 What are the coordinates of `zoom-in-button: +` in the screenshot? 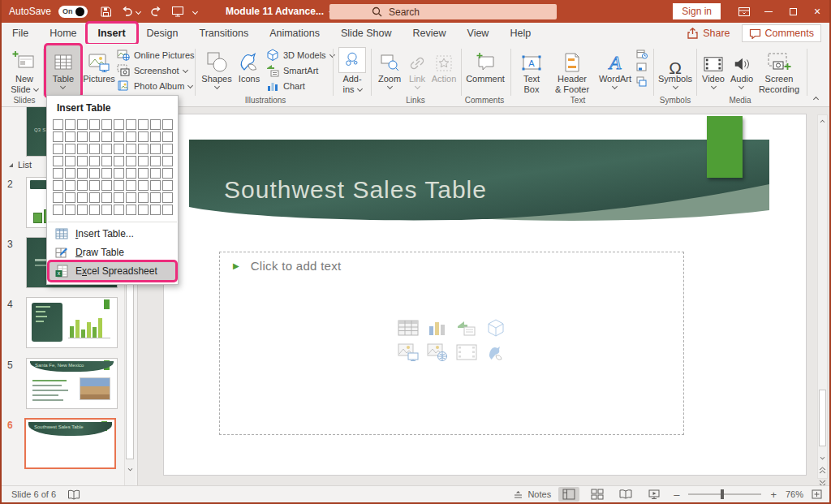 It's located at (773, 495).